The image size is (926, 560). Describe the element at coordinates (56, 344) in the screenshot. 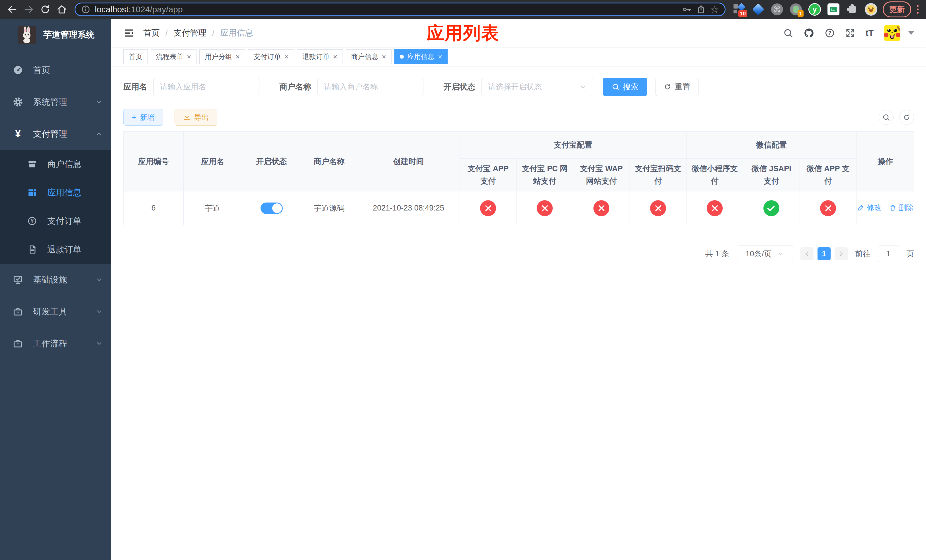

I see `sidebar-item-workflow: 工作流程` at that location.